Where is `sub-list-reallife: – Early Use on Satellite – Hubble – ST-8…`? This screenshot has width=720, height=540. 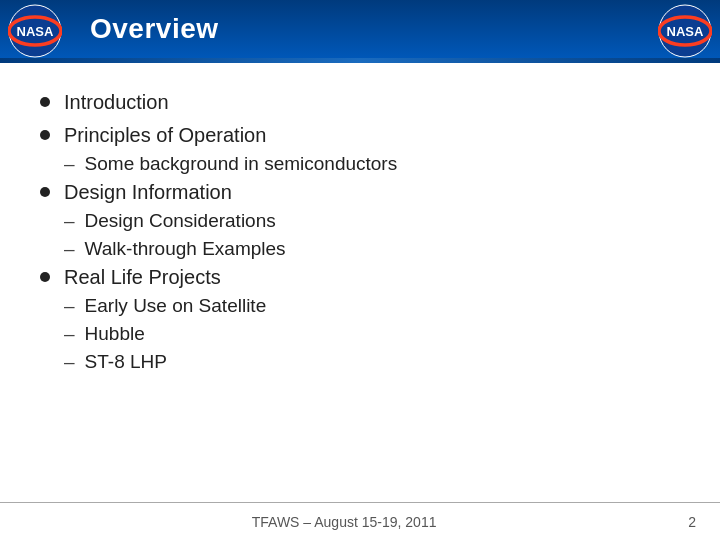 sub-list-reallife: – Early Use on Satellite – Hubble – ST-8… is located at coordinates (372, 334).